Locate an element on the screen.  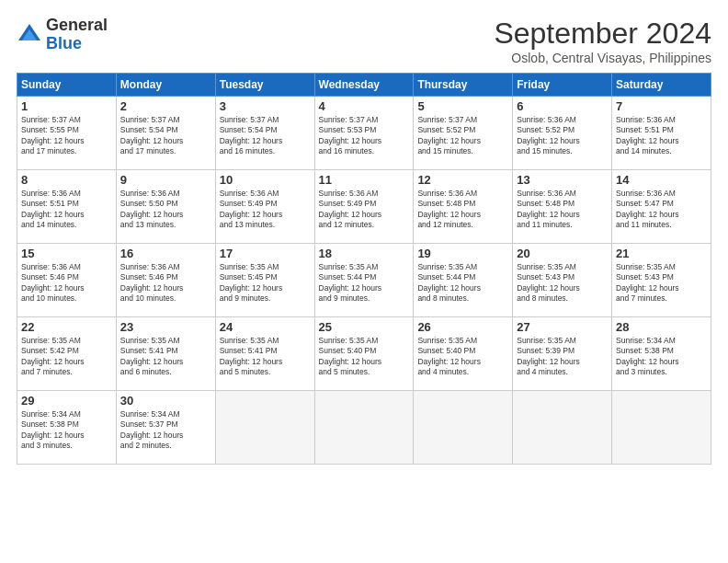
day-number: 29 is located at coordinates (66, 401).